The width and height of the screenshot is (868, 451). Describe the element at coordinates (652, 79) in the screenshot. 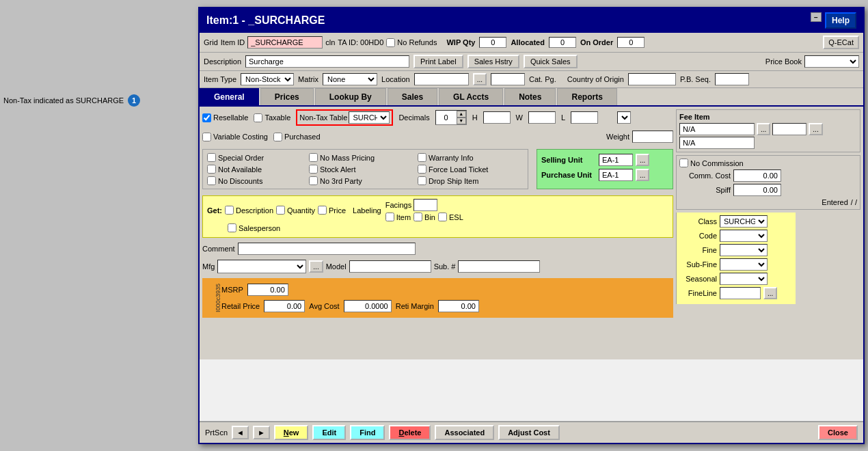

I see `country-field` at that location.